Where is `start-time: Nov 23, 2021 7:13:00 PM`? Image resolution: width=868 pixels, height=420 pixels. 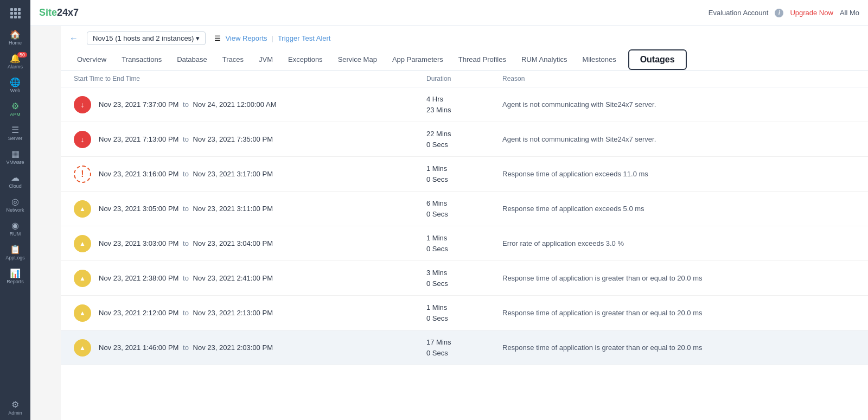 start-time: Nov 23, 2021 7:13:00 PM is located at coordinates (139, 139).